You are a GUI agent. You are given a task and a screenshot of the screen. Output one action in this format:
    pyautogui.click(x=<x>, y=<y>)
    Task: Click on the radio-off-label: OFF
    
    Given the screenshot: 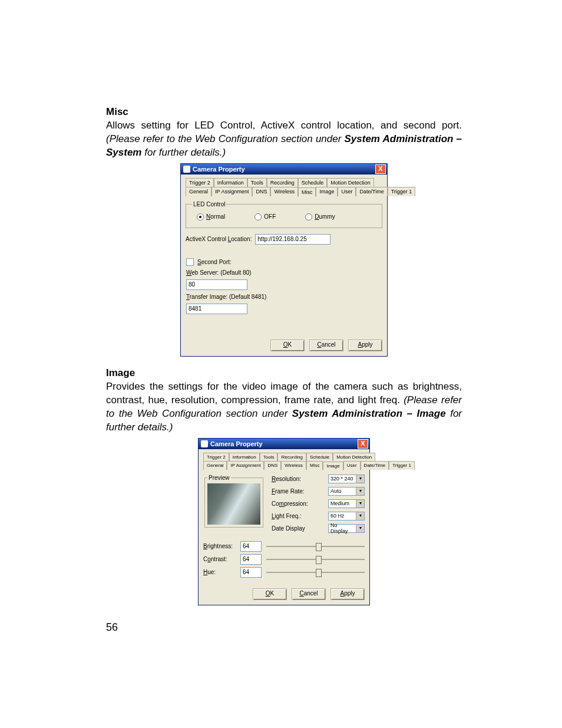 What is the action you would take?
    pyautogui.click(x=270, y=217)
    